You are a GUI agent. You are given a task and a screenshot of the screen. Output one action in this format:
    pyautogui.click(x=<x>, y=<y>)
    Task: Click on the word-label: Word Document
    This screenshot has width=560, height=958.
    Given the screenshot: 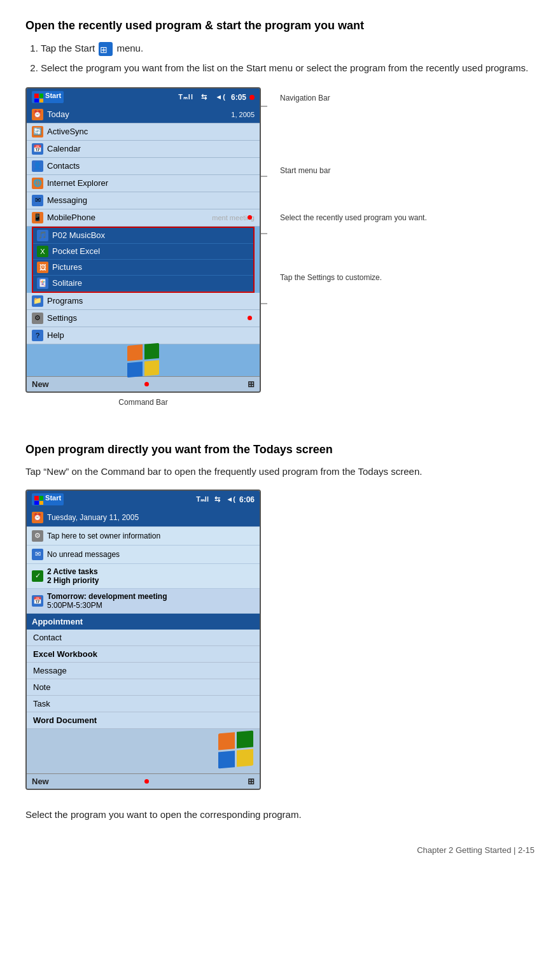 What is the action you would take?
    pyautogui.click(x=65, y=721)
    